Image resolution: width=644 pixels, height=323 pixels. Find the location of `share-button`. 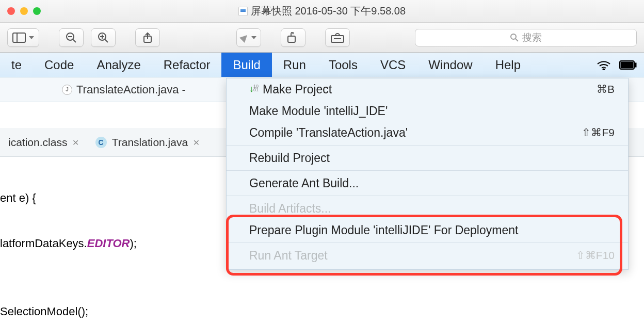

share-button is located at coordinates (148, 38).